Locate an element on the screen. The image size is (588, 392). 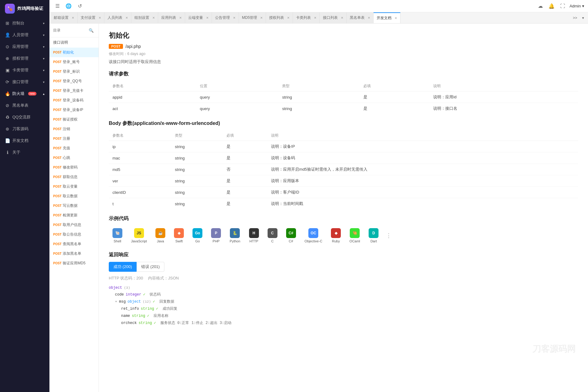
sidebar-item-about: ℹ 关于 is located at coordinates (25, 152).